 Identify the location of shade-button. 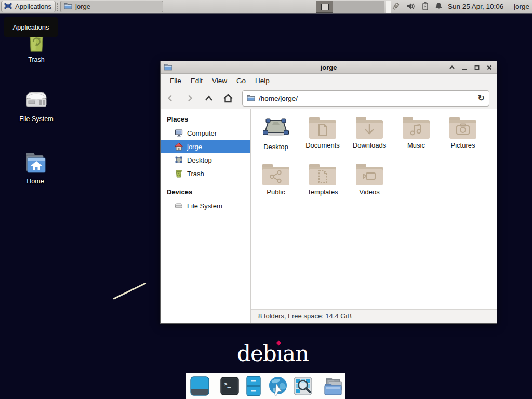
(452, 68).